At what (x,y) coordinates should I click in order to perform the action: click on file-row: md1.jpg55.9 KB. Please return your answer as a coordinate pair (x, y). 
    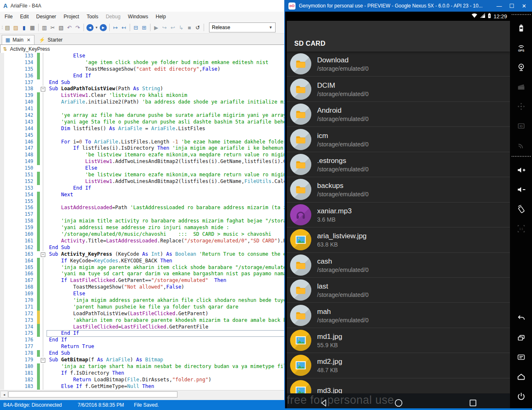
    Looking at the image, I should click on (398, 341).